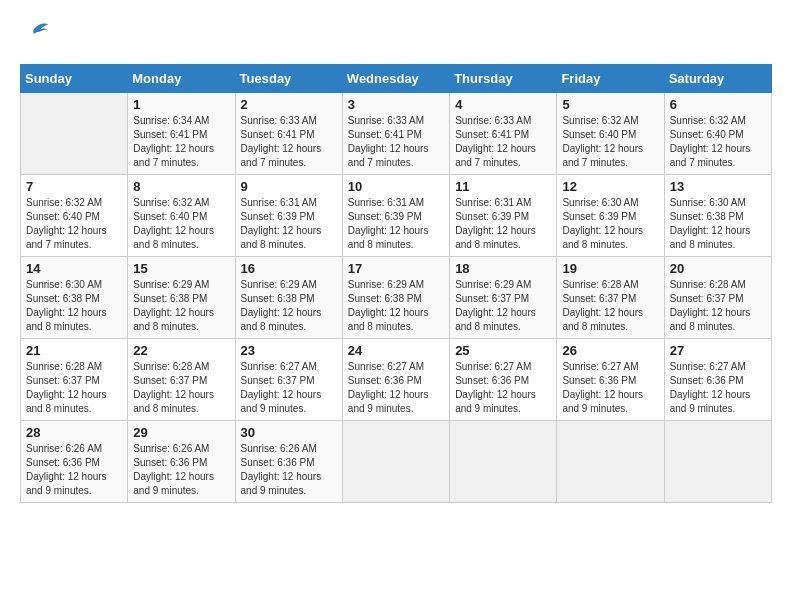  I want to click on calendar-cell: 12Sunrise: 6:30 AM Sunset: 6:39 PM Dayli…, so click(610, 216).